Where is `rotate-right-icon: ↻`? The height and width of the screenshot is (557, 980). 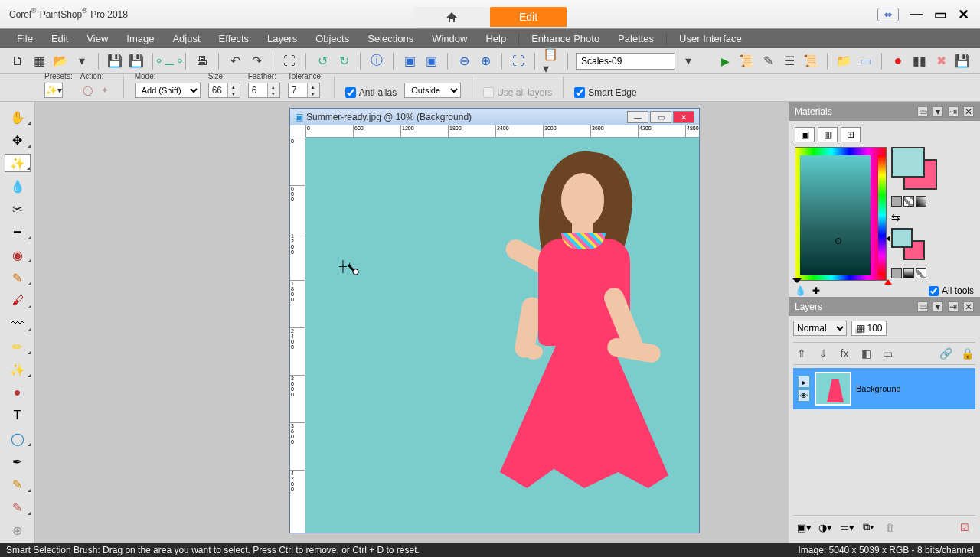
rotate-right-icon: ↻ is located at coordinates (344, 61).